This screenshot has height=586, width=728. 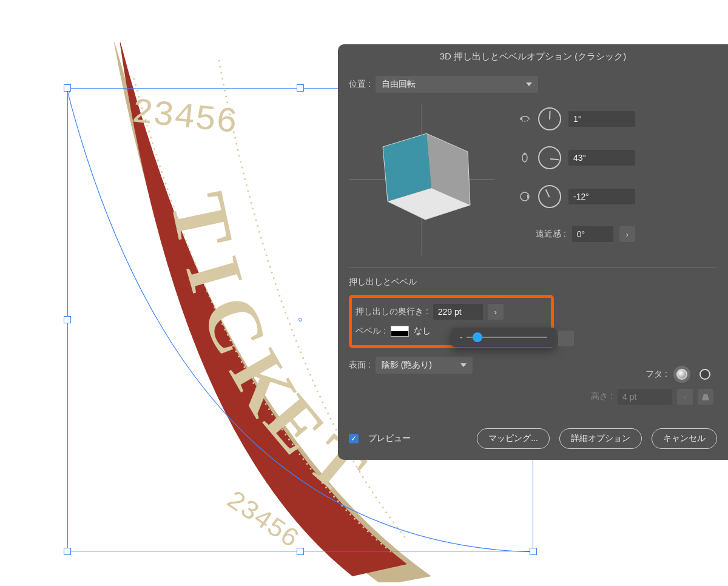 What do you see at coordinates (627, 234) in the screenshot?
I see `perspective-stepper: ›` at bounding box center [627, 234].